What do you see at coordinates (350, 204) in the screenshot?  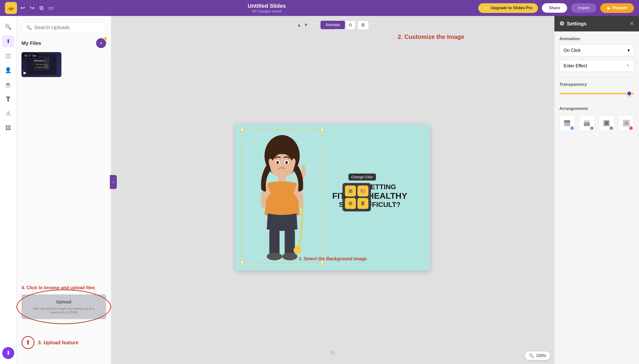 I see `context-settings-button: ⚙` at bounding box center [350, 204].